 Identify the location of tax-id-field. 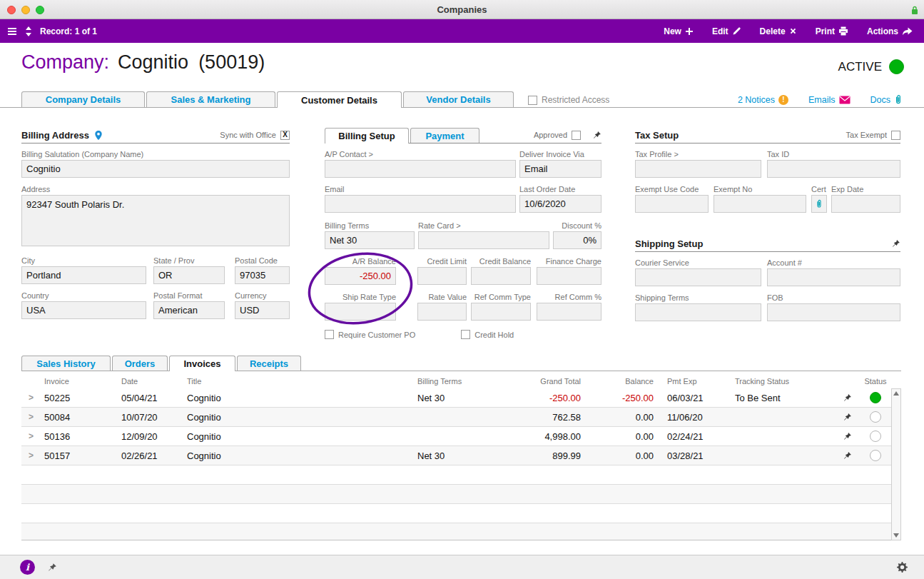
(833, 168).